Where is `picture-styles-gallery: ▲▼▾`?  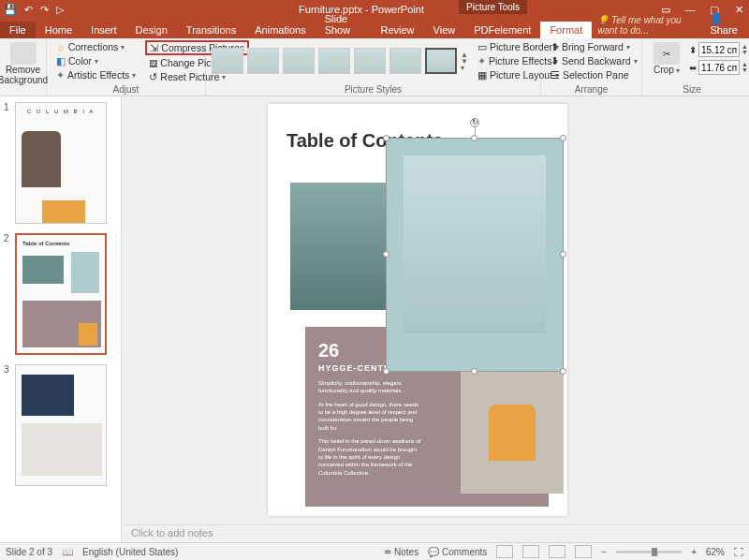
picture-styles-gallery: ▲▼▾ is located at coordinates (340, 61).